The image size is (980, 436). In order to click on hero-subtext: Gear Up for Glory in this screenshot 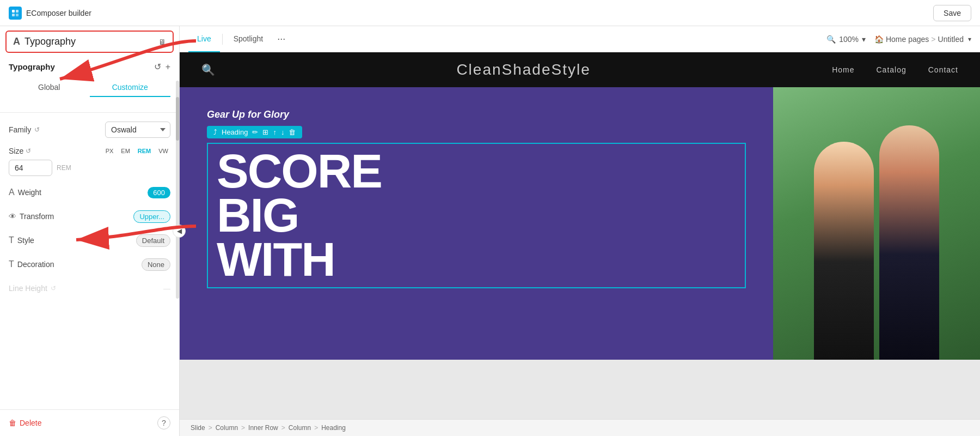, I will do `click(476, 114)`.